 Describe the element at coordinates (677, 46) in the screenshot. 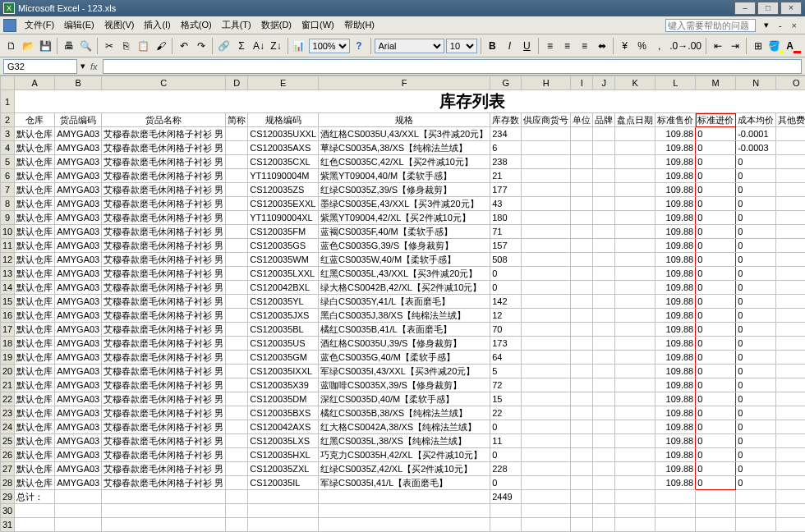

I see `increase-decimal-button: .0→` at that location.